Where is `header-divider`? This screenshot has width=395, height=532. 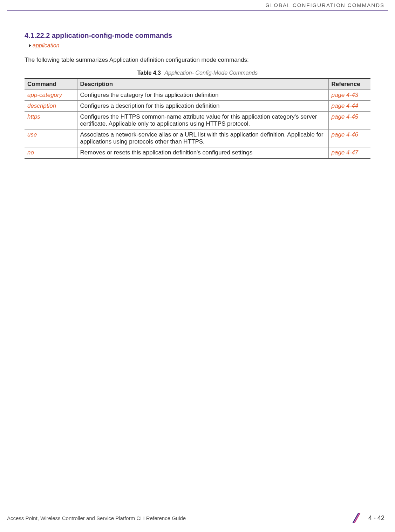 header-divider is located at coordinates (198, 10).